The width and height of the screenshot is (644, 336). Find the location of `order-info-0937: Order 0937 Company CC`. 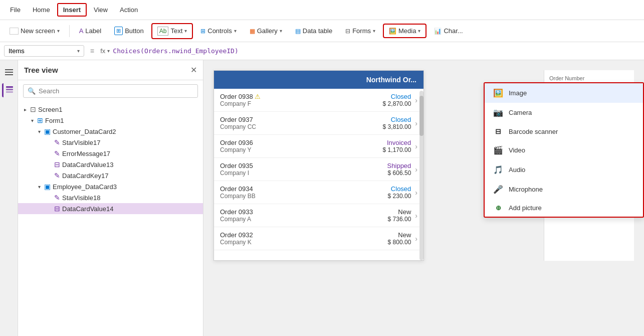

order-info-0937: Order 0937 Company CC is located at coordinates (300, 123).